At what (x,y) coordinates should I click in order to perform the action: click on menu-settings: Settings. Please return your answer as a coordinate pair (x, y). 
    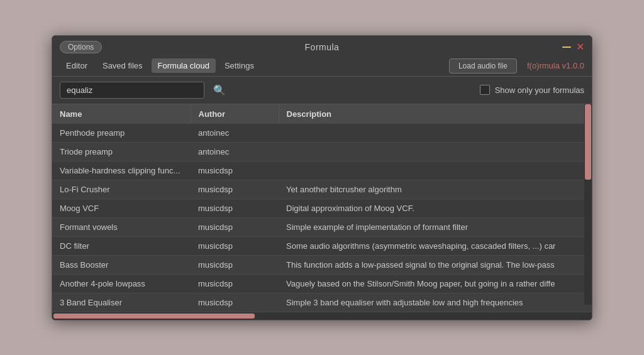
    Looking at the image, I should click on (239, 65).